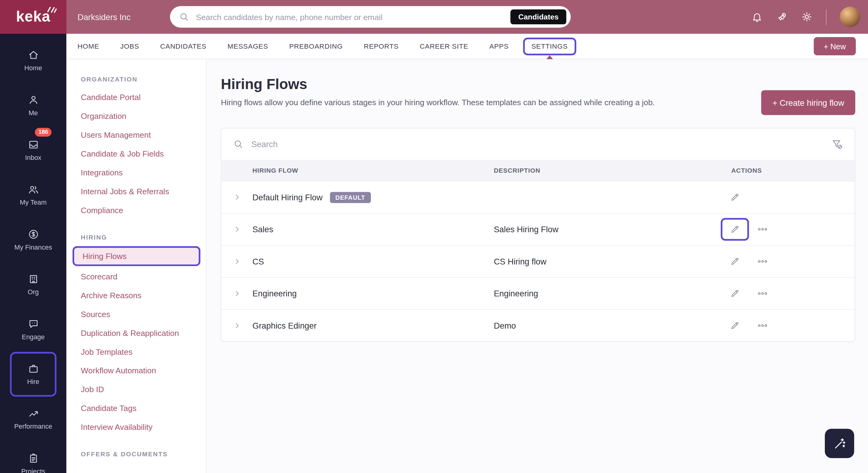 Image resolution: width=868 pixels, height=473 pixels. What do you see at coordinates (350, 197) in the screenshot?
I see `default-badge: DEFAULT` at bounding box center [350, 197].